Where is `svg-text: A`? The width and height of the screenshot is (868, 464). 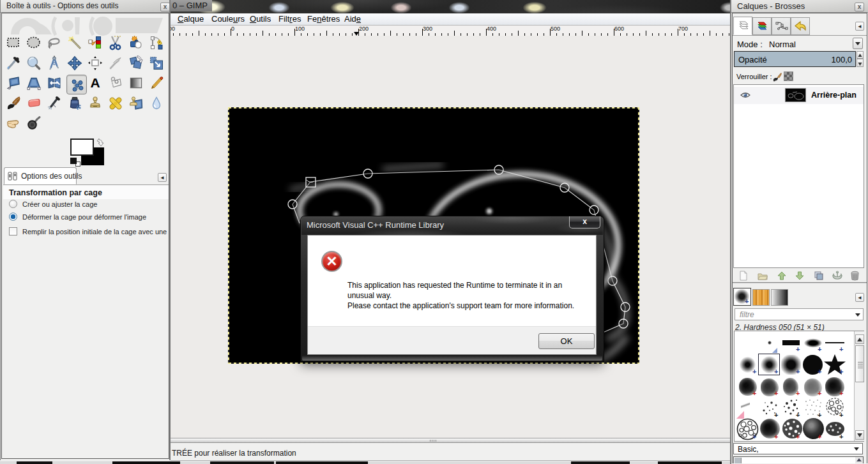 svg-text: A is located at coordinates (95, 83).